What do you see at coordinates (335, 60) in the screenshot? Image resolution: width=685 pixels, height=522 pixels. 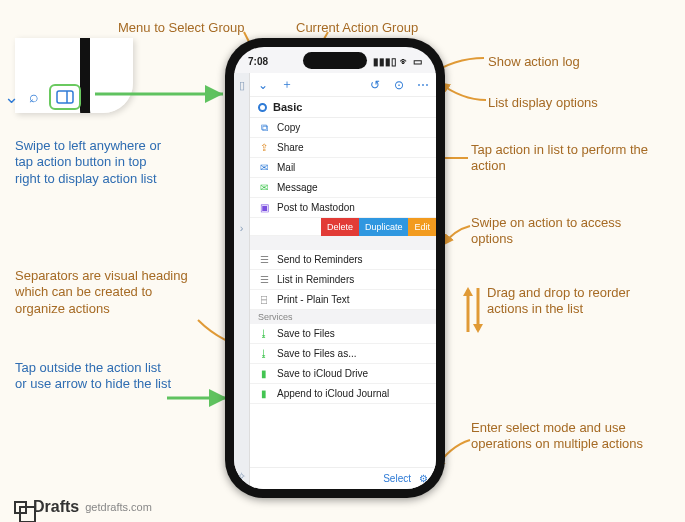 I see `dynamic-island` at bounding box center [335, 60].